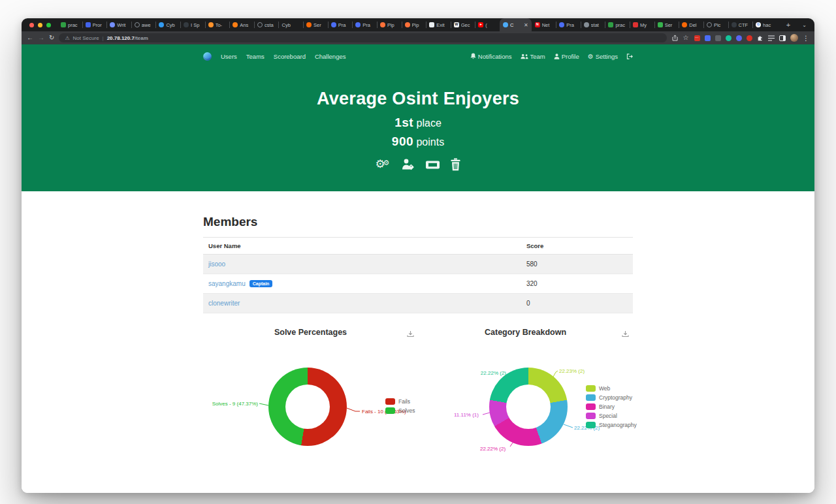 The image size is (836, 504). I want to click on tab-label: Cyb, so click(171, 25).